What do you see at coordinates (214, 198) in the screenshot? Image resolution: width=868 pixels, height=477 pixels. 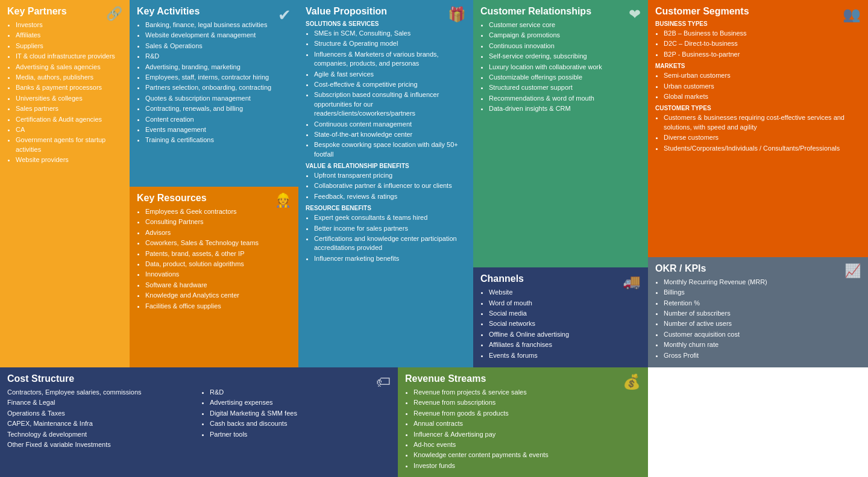 I see `key-resources-title: Key Resources` at bounding box center [214, 198].